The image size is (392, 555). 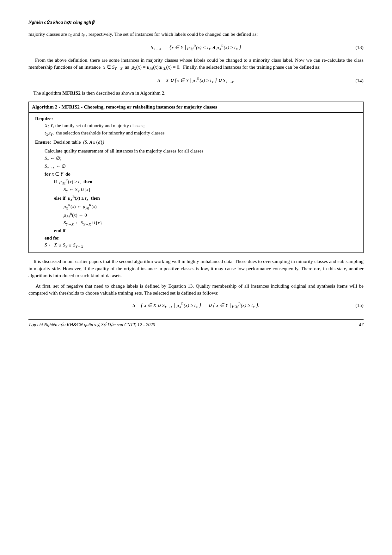 I want to click on page-number: 47, so click(x=362, y=325).